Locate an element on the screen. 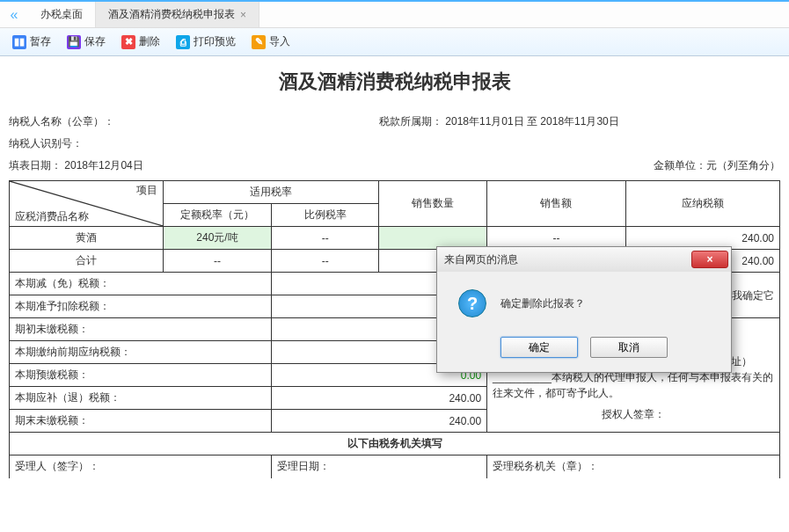  save-button: 💾保存 is located at coordinates (86, 42).